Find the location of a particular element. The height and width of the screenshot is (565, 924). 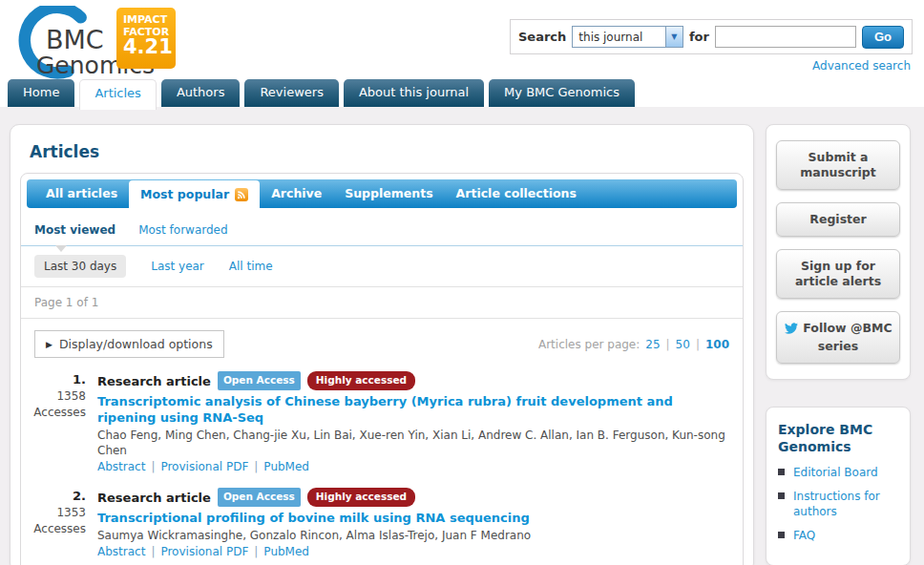

article-accesses-count: 1358 is located at coordinates (53, 397).